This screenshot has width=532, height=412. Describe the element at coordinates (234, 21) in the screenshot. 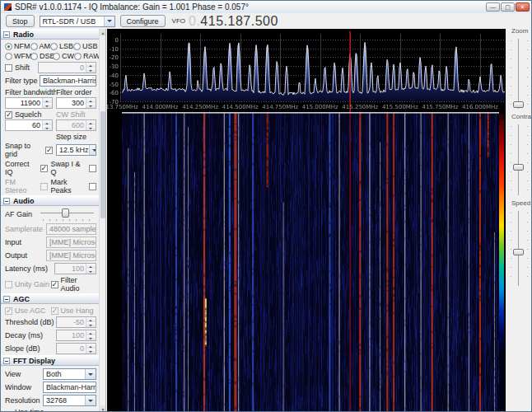

I see `frequency-display: 0.415.187.500` at that location.